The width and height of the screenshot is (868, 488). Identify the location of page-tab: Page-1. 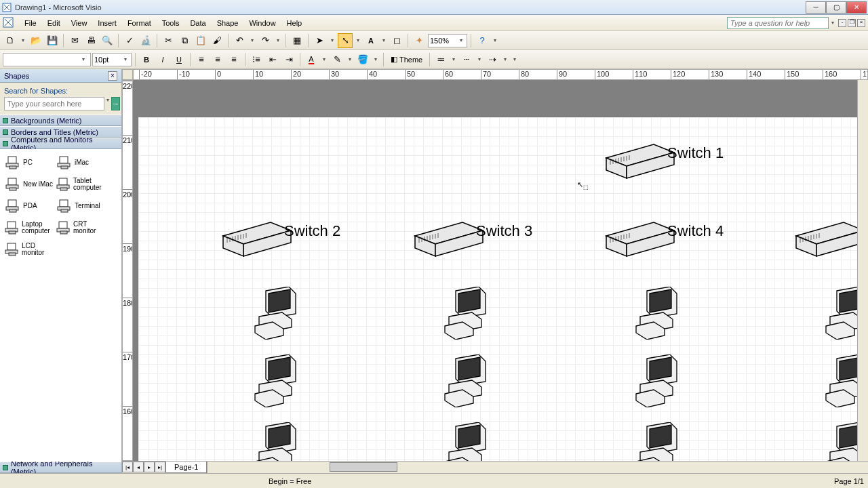
(186, 468).